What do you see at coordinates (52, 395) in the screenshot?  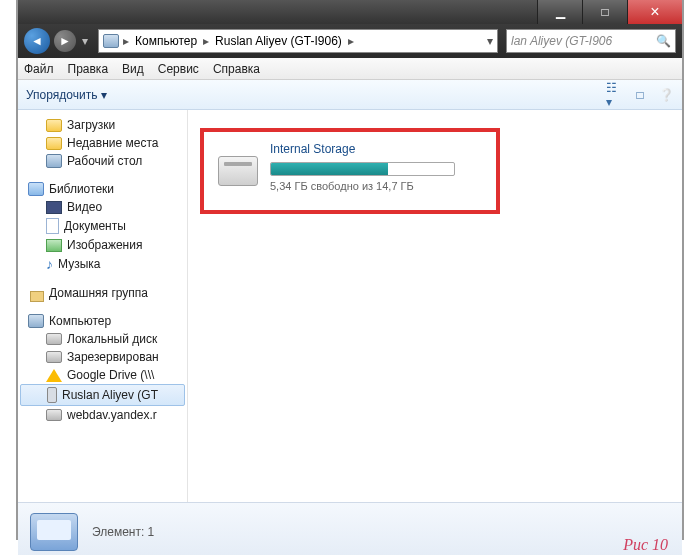 I see `phone-icon` at bounding box center [52, 395].